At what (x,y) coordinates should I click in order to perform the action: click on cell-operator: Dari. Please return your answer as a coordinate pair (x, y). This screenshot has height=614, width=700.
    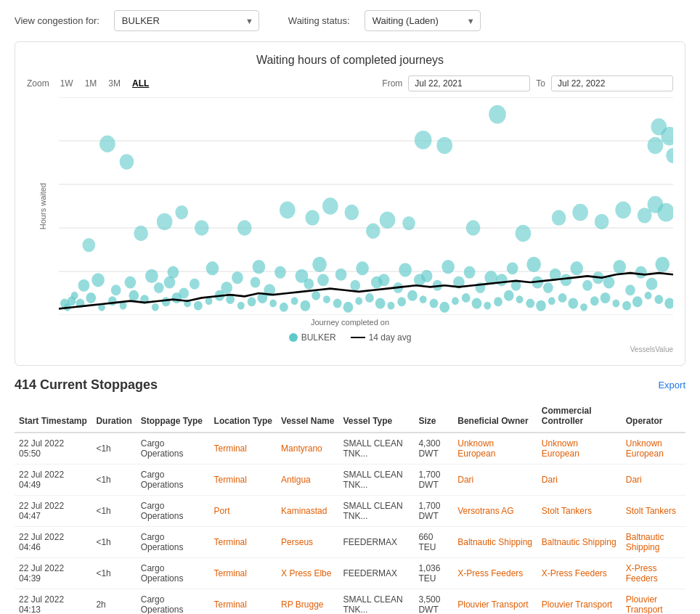
    Looking at the image, I should click on (654, 480).